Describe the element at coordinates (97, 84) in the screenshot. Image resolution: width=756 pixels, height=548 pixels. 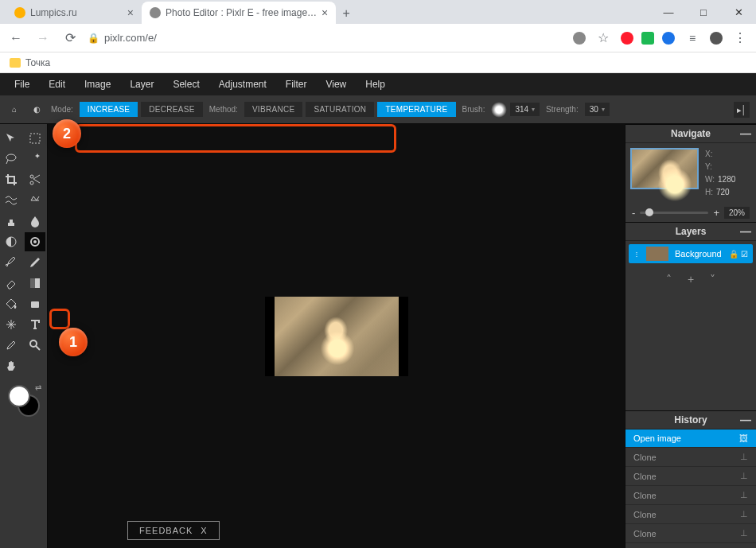
I see `menu-image: Image` at that location.